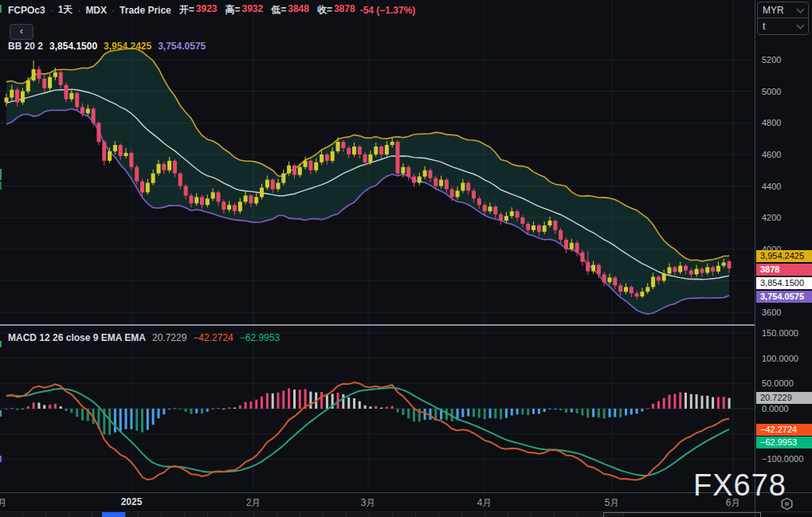 The image size is (812, 517). I want to click on ohlc-high: 高=3932, so click(244, 10).